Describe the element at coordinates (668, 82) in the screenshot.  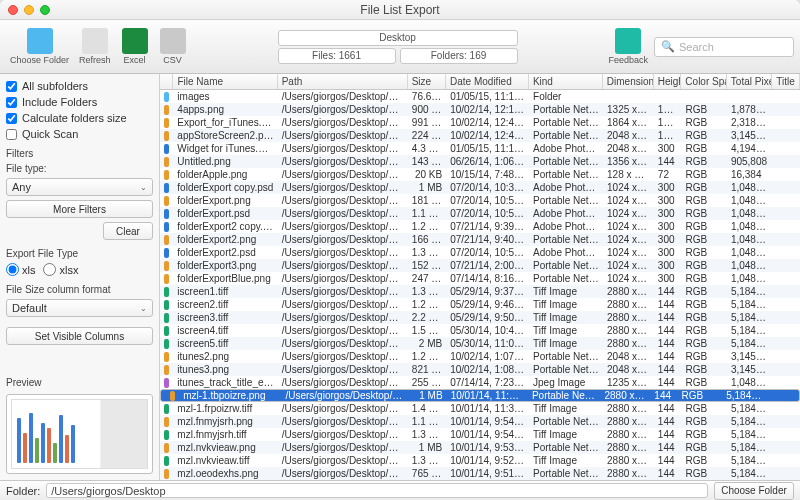
I see `column-header: Height` at that location.